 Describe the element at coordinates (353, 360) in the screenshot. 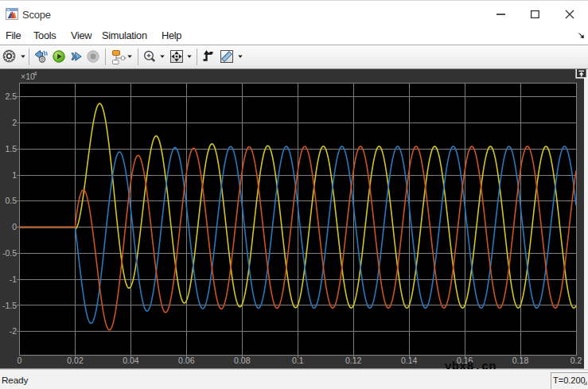

I see `svg-text: 0.12` at that location.